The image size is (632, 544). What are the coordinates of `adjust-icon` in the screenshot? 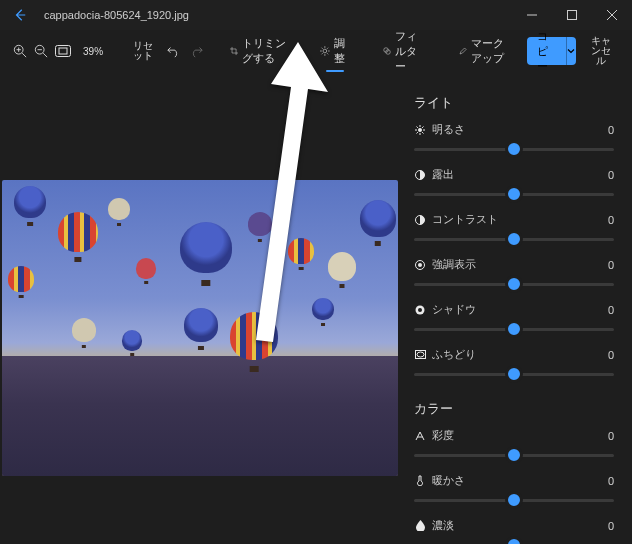 It's located at (325, 51).